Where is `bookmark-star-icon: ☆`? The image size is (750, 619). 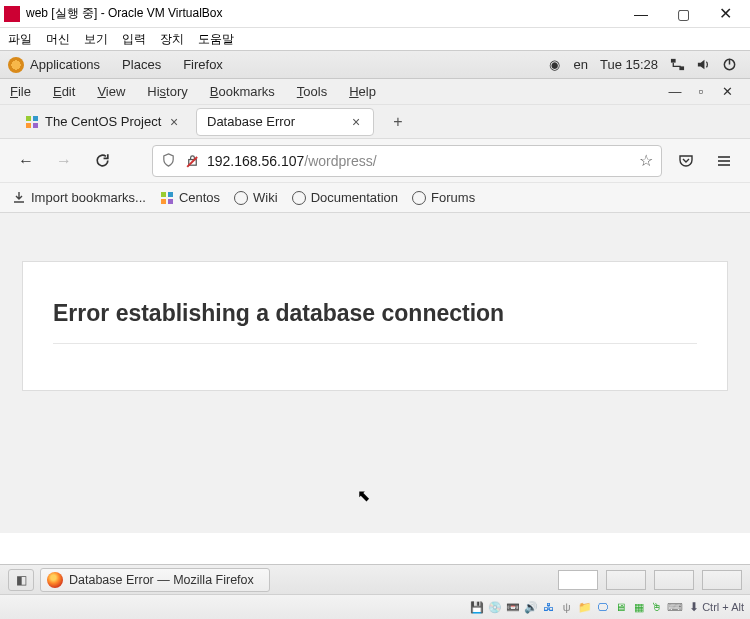 bookmark-star-icon: ☆ is located at coordinates (646, 160).